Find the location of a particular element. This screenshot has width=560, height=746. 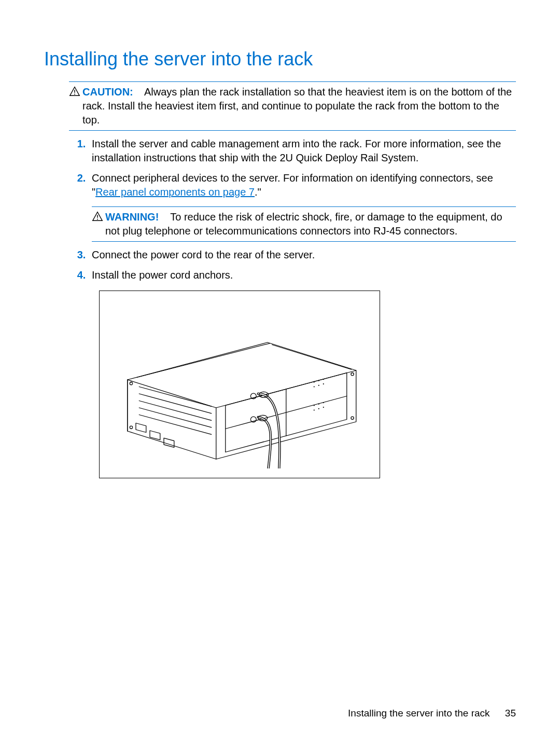

warning-label: WARNING! is located at coordinates (132, 217).